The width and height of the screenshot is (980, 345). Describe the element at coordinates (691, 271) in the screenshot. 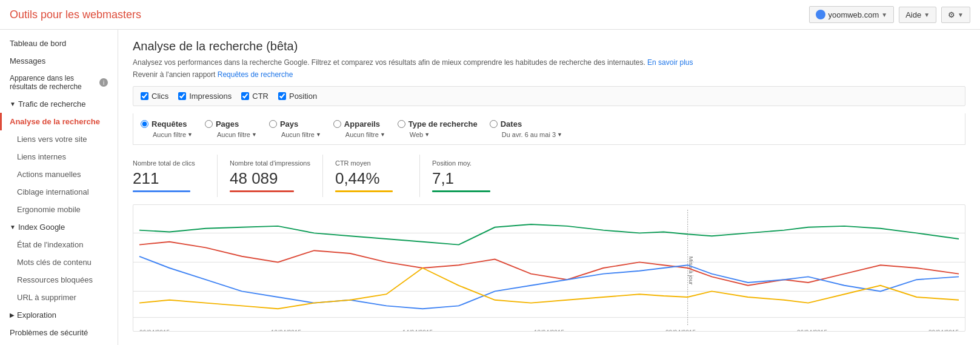

I see `svg-text: Mise à jour` at that location.